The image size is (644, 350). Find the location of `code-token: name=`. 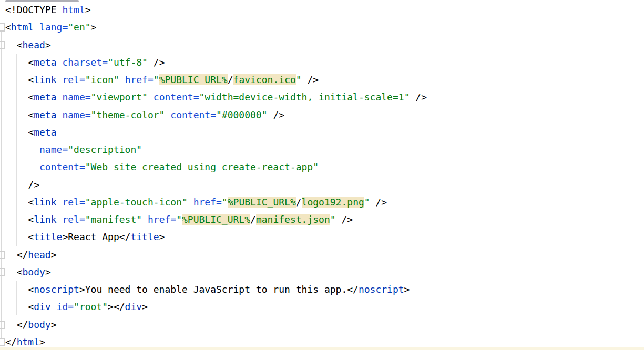

code-token: name= is located at coordinates (54, 149).